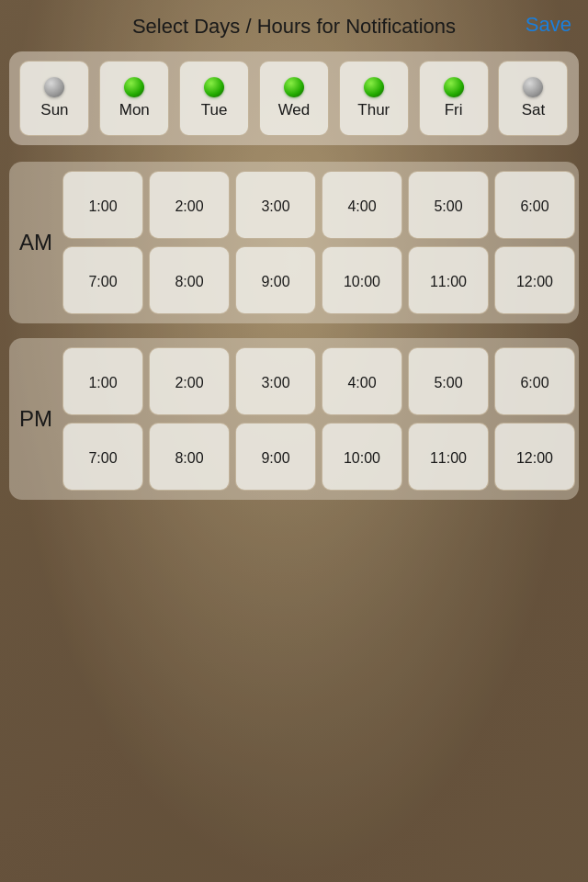  What do you see at coordinates (294, 98) in the screenshot?
I see `days-section: Sun Mon Tue Wed Thur Fri Sat` at bounding box center [294, 98].